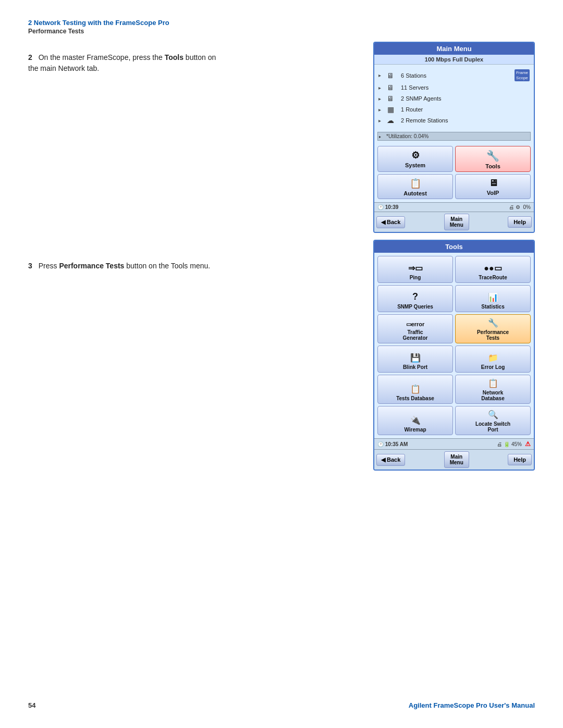 This screenshot has width=563, height=728. Describe the element at coordinates (391, 460) in the screenshot. I see `tools-back-button: ◀ Back` at that location.